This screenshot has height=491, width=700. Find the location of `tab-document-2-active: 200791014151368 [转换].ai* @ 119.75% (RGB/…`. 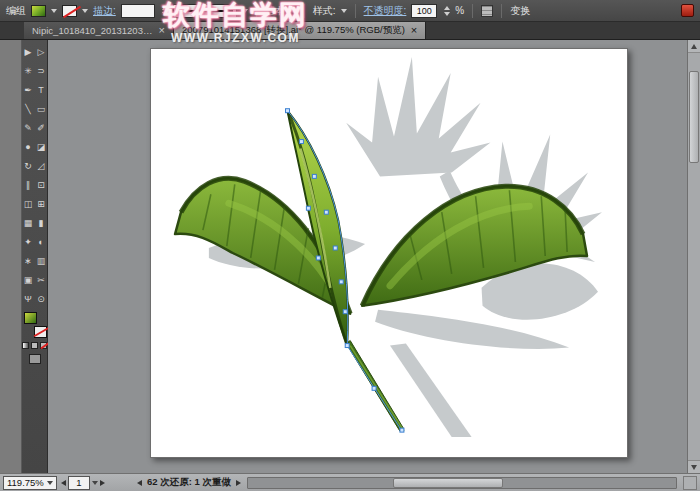

tab-document-2-active: 200791014151368 [转换].ai* @ 119.75% (RGB/… is located at coordinates (300, 30).